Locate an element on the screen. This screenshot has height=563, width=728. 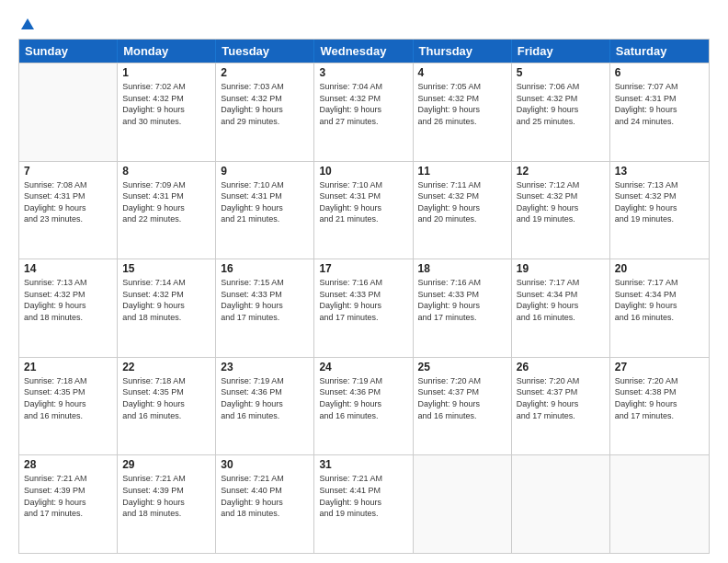
cell-info: Sunrise: 7:11 AMSunset: 4:32 PMDaylight:… is located at coordinates (462, 202).